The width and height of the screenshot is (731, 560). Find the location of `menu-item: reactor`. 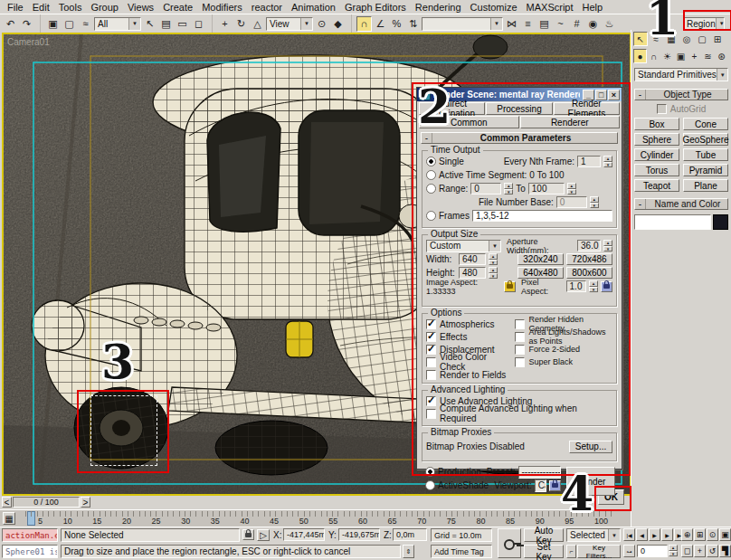

menu-item: reactor is located at coordinates (267, 7).